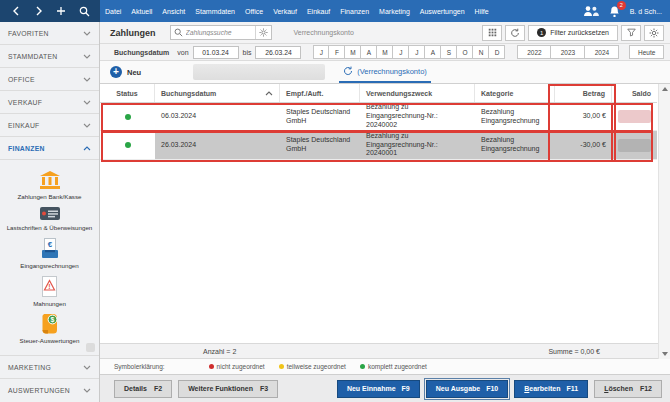 The height and width of the screenshot is (402, 670). I want to click on filter-reset-button: 1 Filter zurücksetzen, so click(573, 33).